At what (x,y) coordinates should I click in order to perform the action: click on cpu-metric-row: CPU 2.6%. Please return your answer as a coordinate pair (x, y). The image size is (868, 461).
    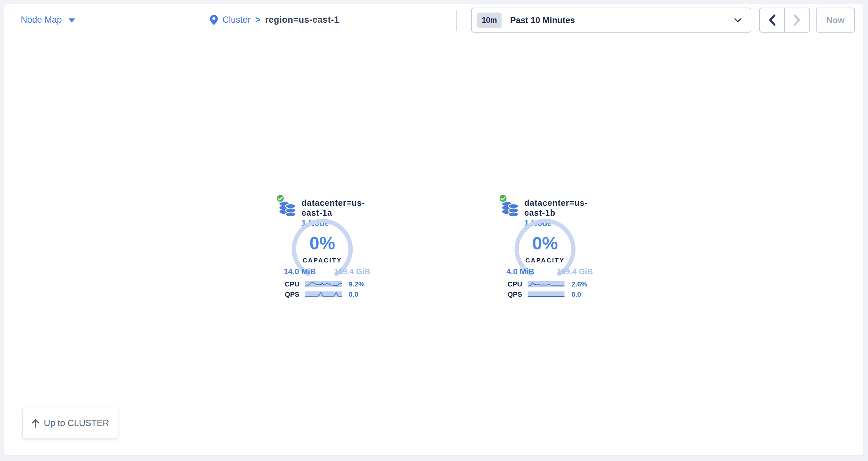
    Looking at the image, I should click on (548, 284).